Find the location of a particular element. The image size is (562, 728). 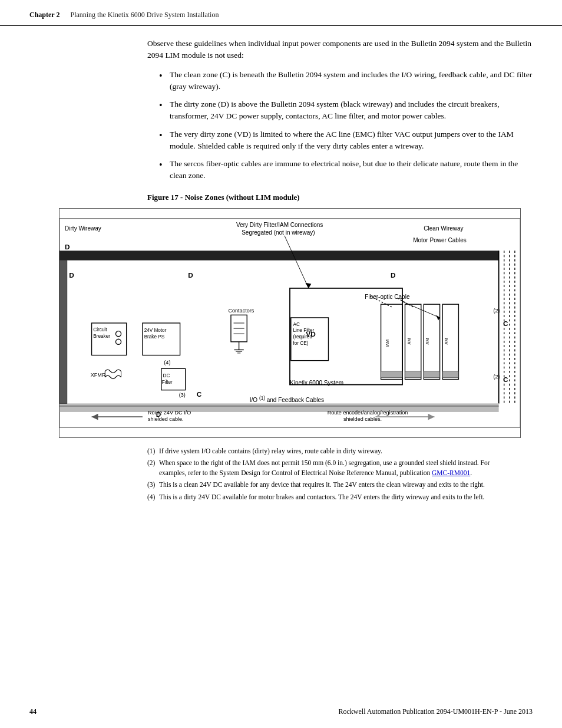

publication-info: Rockwell Automation Publication 2094-UM0… is located at coordinates (435, 712).